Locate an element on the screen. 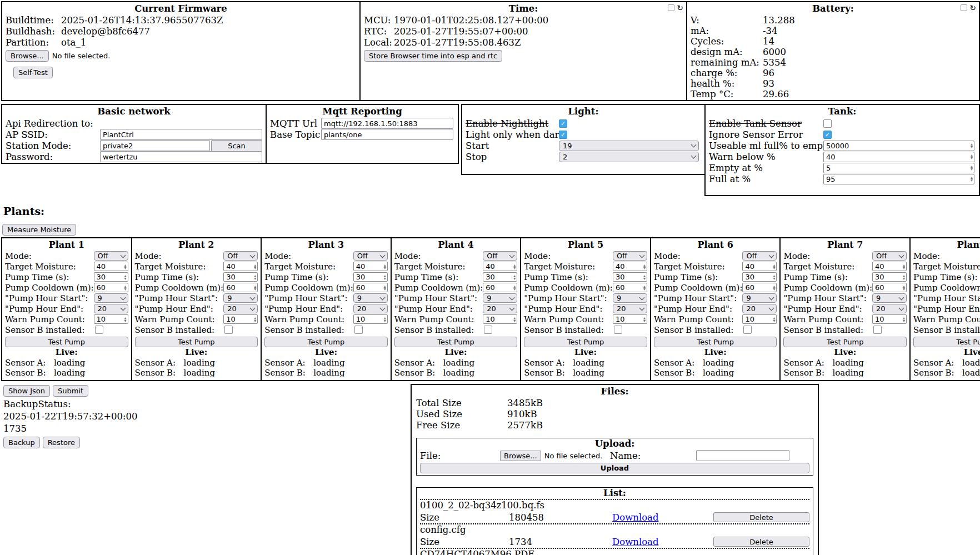 This screenshot has height=555, width=980. nightlight-checkbox is located at coordinates (563, 123).